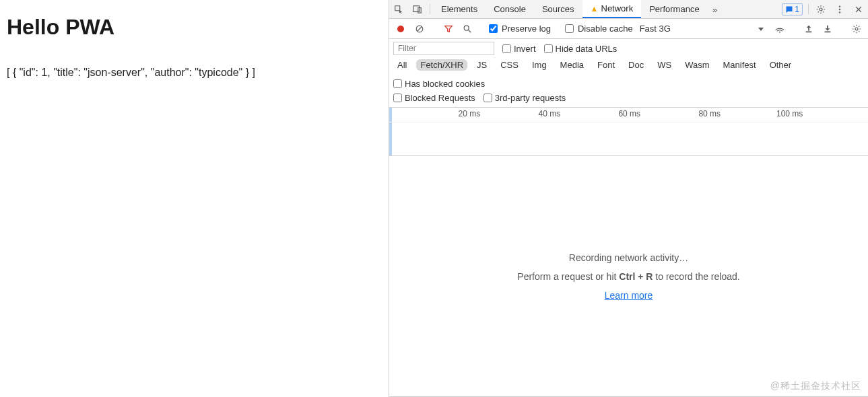  I want to click on tab-console: Console, so click(510, 9).